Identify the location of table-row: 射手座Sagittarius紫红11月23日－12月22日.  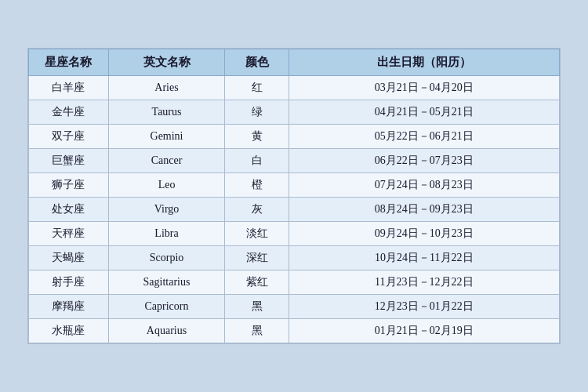
(295, 282).